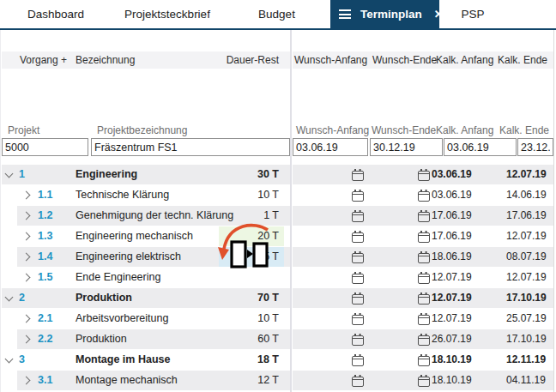 The width and height of the screenshot is (556, 392). Describe the element at coordinates (123, 360) in the screenshot. I see `task-name: Montage im Hause` at that location.